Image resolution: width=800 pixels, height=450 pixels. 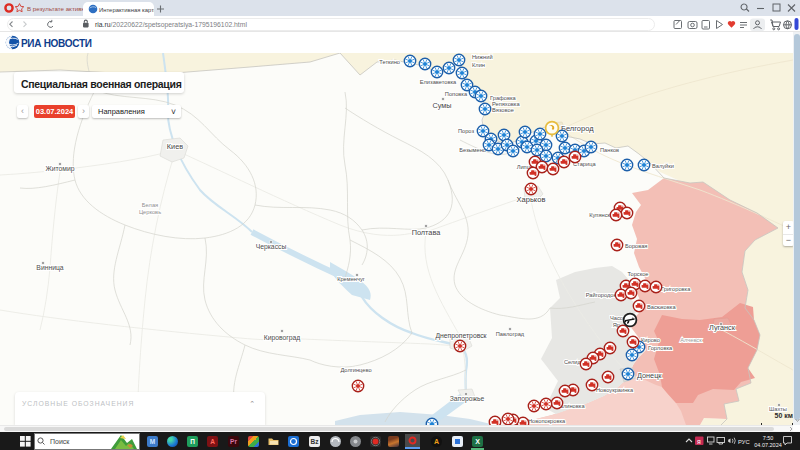 I want to click on svg-text: Алчевск, so click(x=691, y=340).